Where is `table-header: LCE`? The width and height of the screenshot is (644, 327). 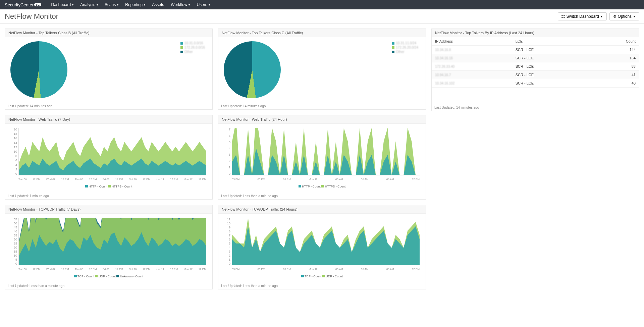
table-header: LCE is located at coordinates (550, 42).